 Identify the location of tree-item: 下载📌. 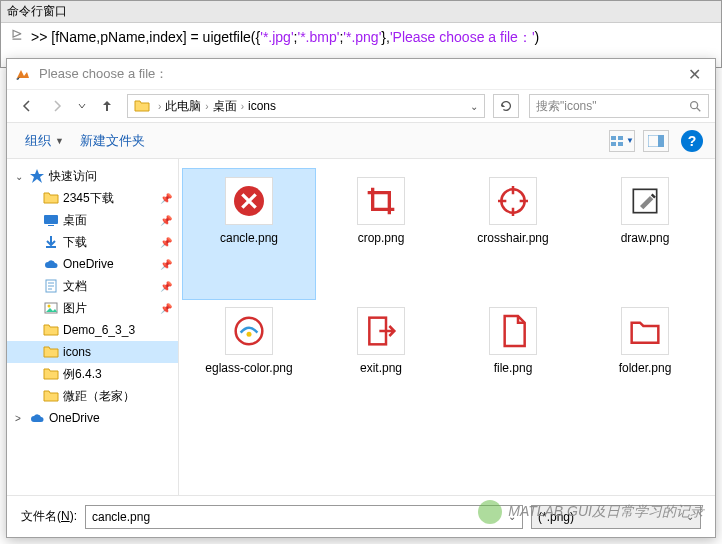
(92, 242).